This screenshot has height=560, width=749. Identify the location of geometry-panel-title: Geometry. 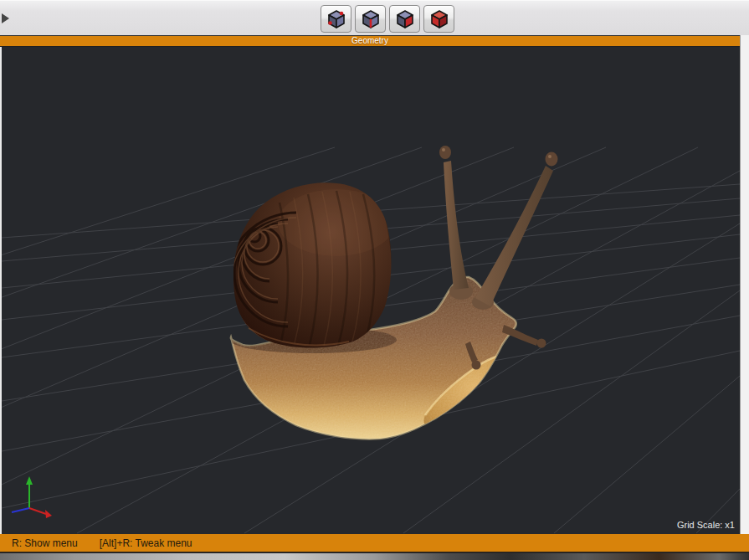
(370, 41).